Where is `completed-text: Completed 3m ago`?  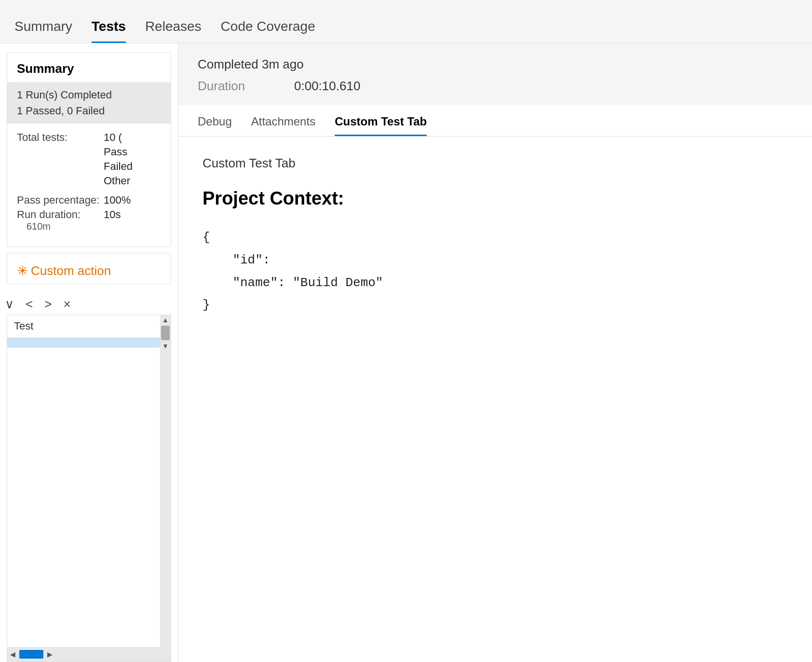 completed-text: Completed 3m ago is located at coordinates (495, 65).